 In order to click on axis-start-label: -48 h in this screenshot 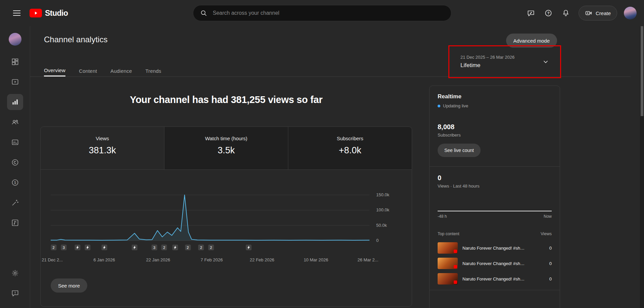, I will do `click(442, 216)`.